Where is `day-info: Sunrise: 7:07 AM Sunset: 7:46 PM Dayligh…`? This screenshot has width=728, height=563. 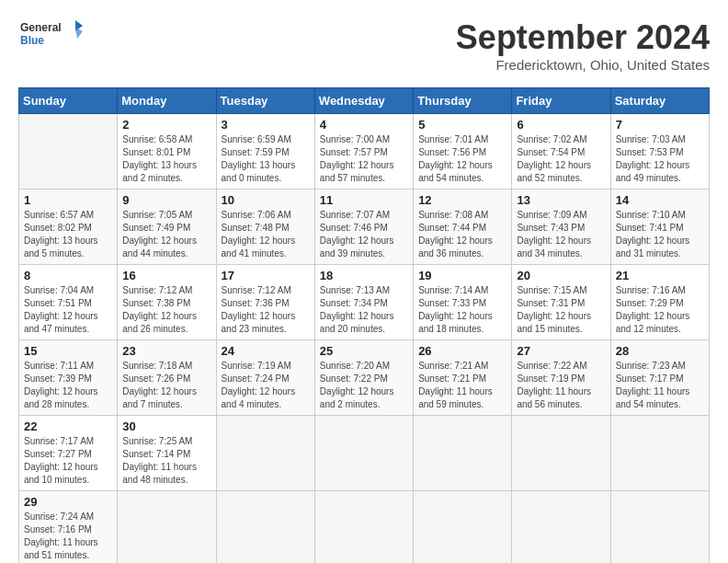
day-info: Sunrise: 7:07 AM Sunset: 7:46 PM Dayligh… is located at coordinates (364, 235).